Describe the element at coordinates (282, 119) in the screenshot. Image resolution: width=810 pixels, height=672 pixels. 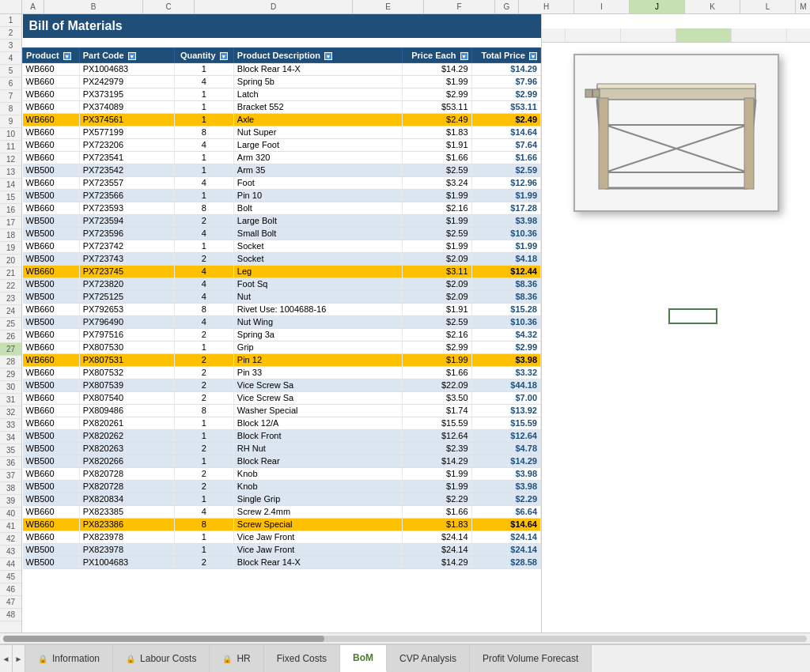
I see `table-row: WB660PX3745611Axle$2.49$2.49` at that location.